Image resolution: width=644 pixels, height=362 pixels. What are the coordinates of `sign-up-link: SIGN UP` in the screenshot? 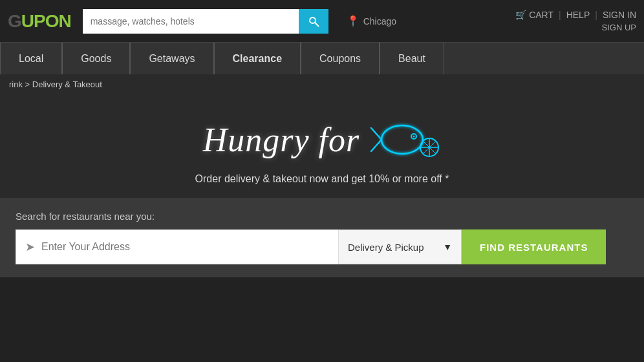 It's located at (619, 27).